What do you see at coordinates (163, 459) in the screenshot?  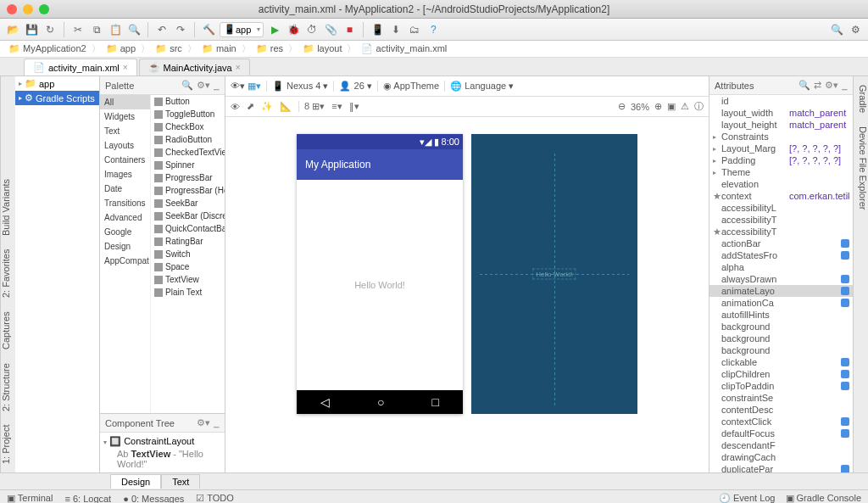 I see `tree-row: Ab TextView - "Hello World!"` at bounding box center [163, 459].